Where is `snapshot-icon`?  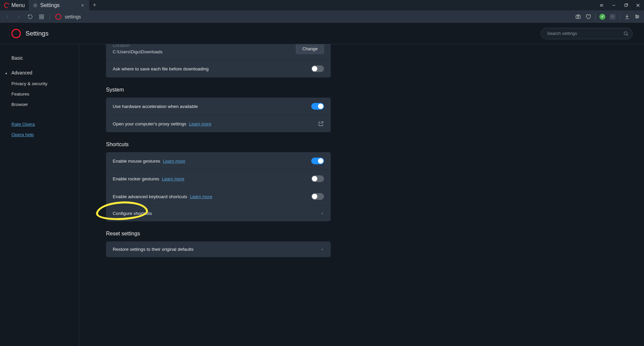 snapshot-icon is located at coordinates (578, 17).